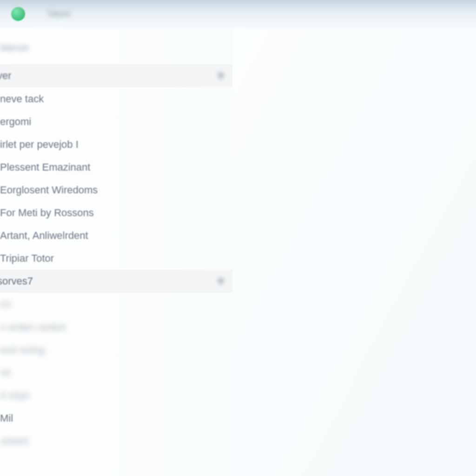 The image size is (476, 476). I want to click on list-item-label: neve tack, so click(22, 99).